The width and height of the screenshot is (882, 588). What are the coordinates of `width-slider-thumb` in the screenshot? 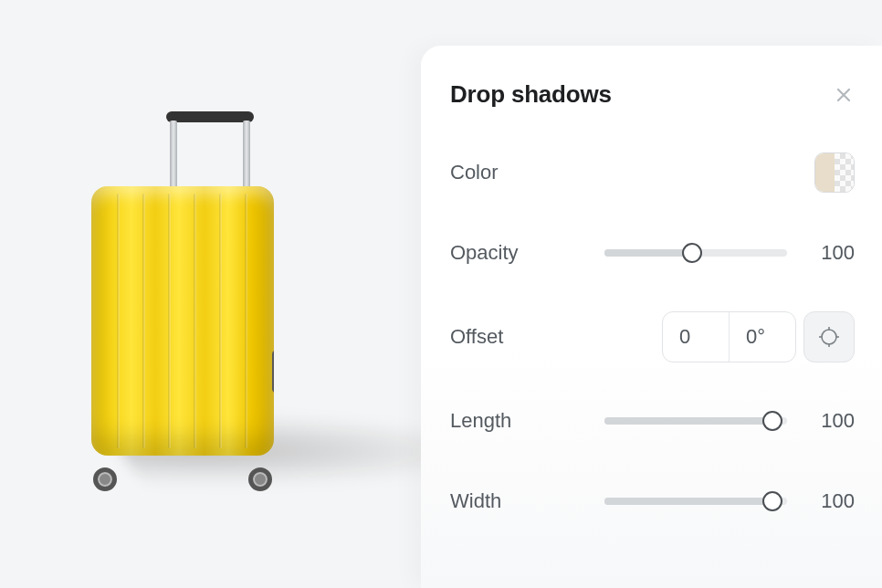 It's located at (772, 501).